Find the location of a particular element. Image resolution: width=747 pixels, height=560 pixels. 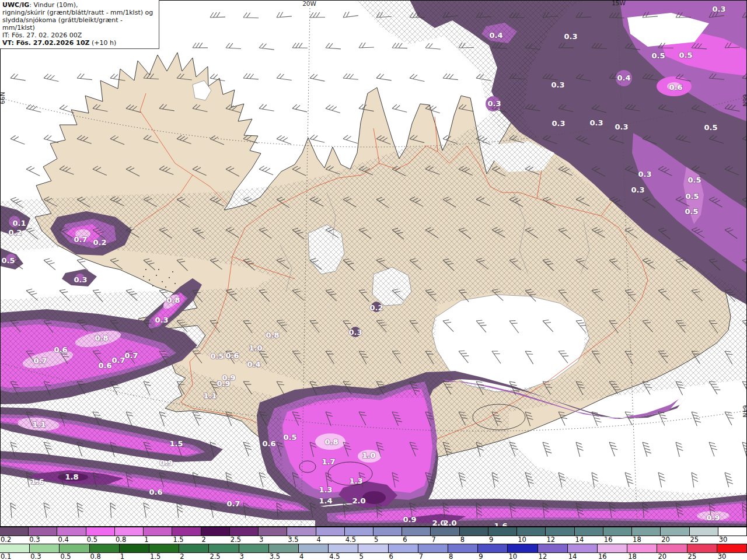

graticule-label: 15W is located at coordinates (619, 4).